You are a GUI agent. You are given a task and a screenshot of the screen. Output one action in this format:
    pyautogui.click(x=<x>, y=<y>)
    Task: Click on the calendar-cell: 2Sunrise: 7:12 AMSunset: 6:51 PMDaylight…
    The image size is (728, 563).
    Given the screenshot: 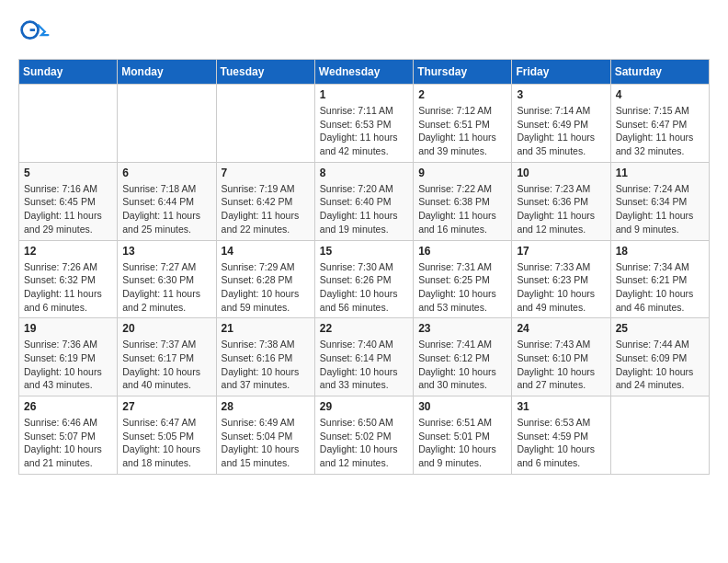 What is the action you would take?
    pyautogui.click(x=463, y=123)
    